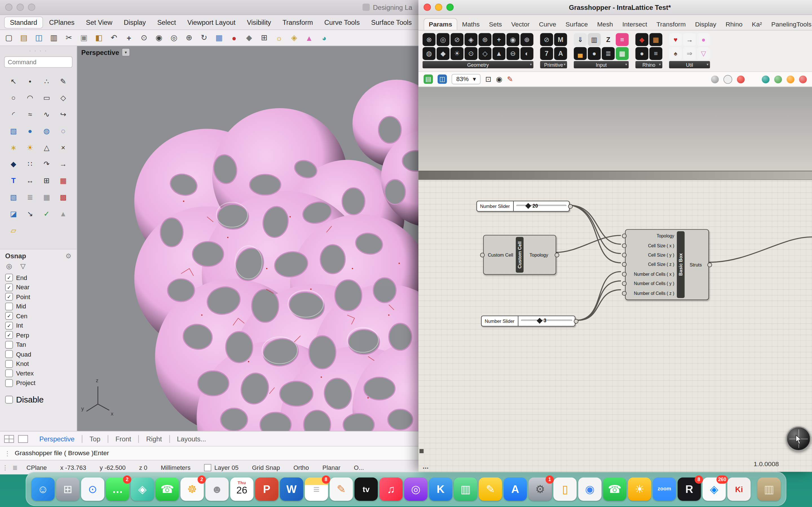 This screenshot has height=507, width=812. Describe the element at coordinates (554, 65) in the screenshot. I see `group-label: Primitive ▾` at that location.